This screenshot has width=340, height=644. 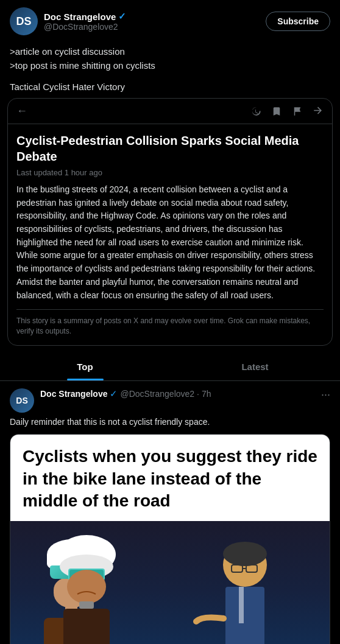 I want to click on article-updated: Last updated 1 hour ago, so click(x=170, y=173).